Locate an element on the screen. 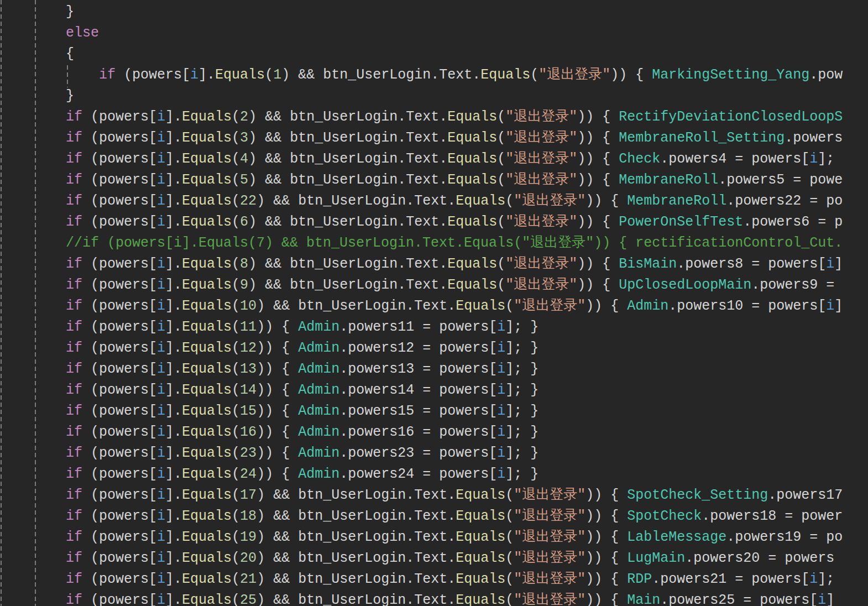 This screenshot has height=606, width=868. token-num: 2 is located at coordinates (244, 117).